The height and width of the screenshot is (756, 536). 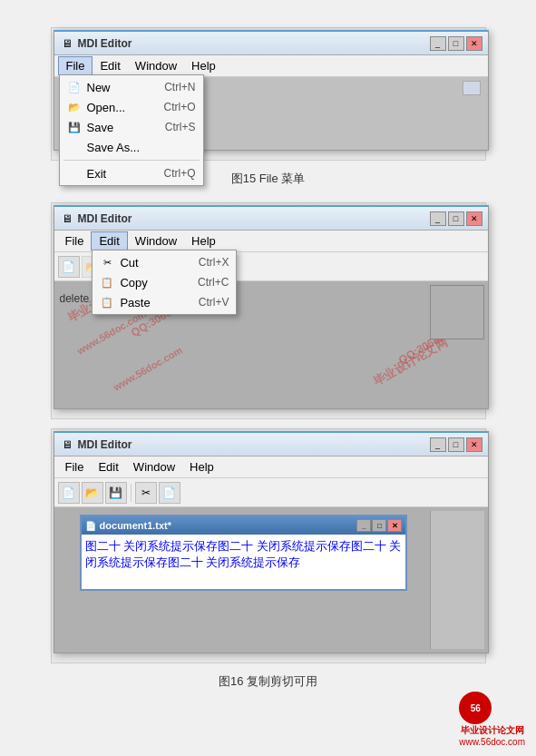 What do you see at coordinates (133, 283) in the screenshot?
I see `copy-label: Copy` at bounding box center [133, 283].